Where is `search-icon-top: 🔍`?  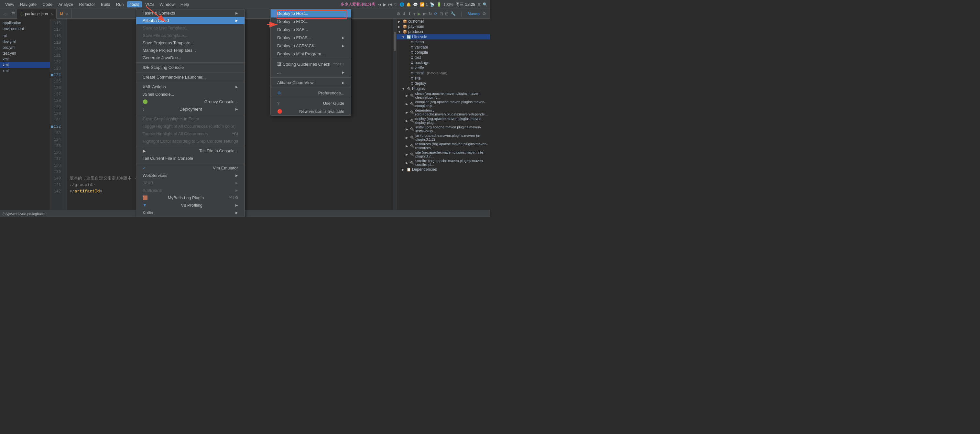
search-icon-top: 🔍 is located at coordinates (485, 5).